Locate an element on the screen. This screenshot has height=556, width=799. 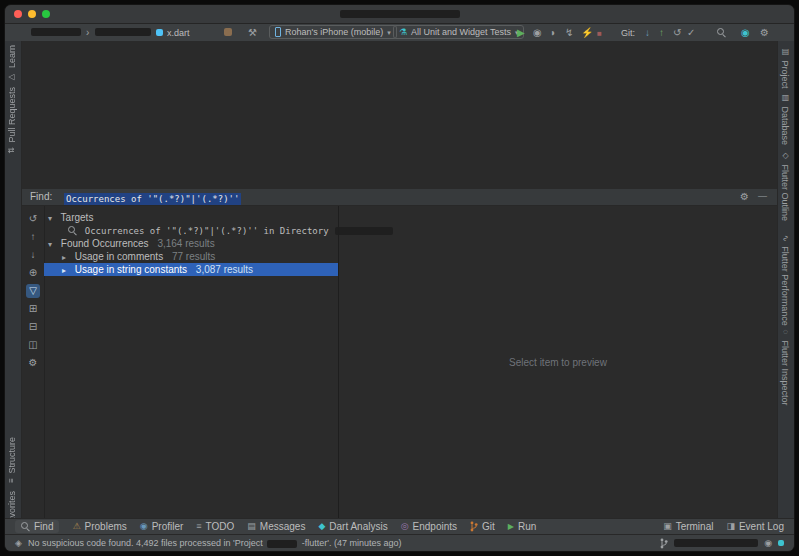
notifications-bell-icon: ◉ is located at coordinates (768, 544).